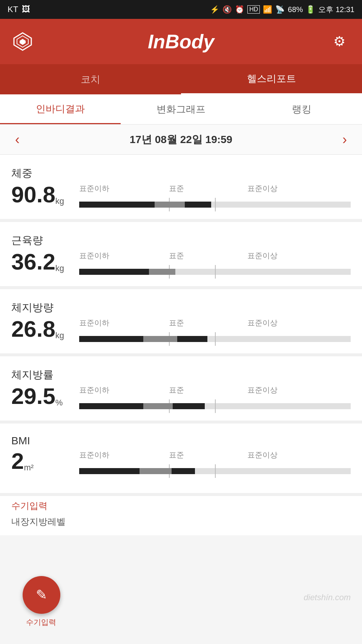 The height and width of the screenshot is (644, 362). What do you see at coordinates (181, 240) in the screenshot?
I see `metric-muscle-title: 근육량` at bounding box center [181, 240].